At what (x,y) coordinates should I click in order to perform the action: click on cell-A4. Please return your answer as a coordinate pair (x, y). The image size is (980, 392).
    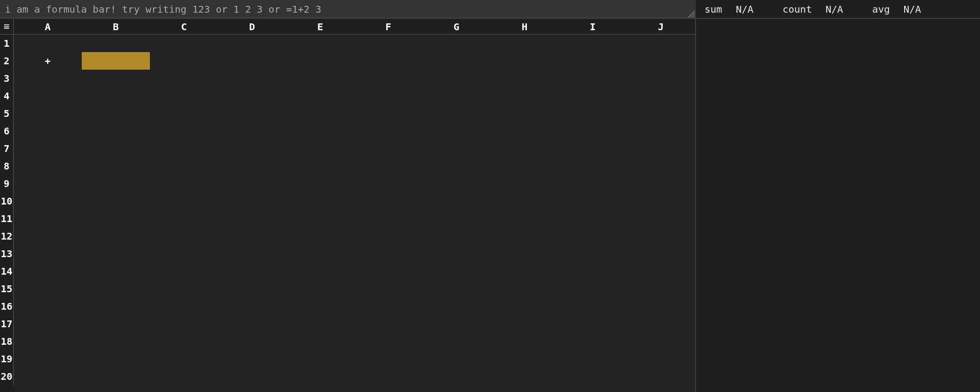
    Looking at the image, I should click on (48, 96).